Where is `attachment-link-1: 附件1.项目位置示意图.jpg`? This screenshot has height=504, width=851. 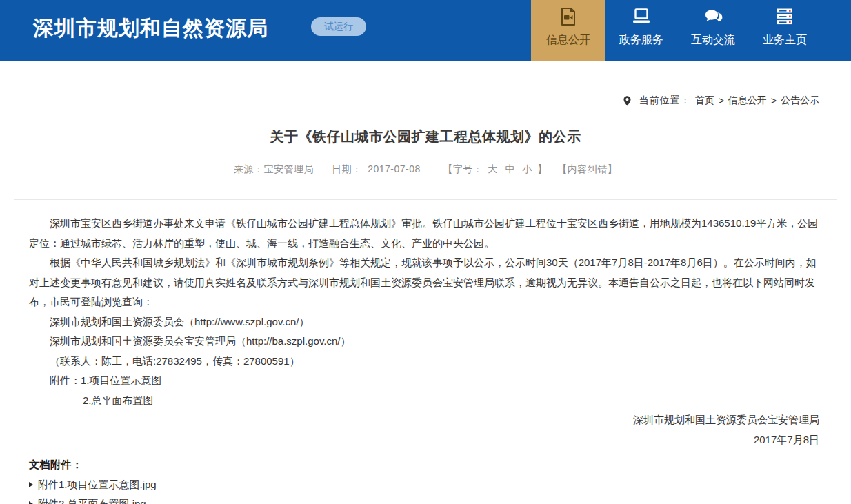
attachment-link-1: 附件1.项目位置示意图.jpg is located at coordinates (424, 485).